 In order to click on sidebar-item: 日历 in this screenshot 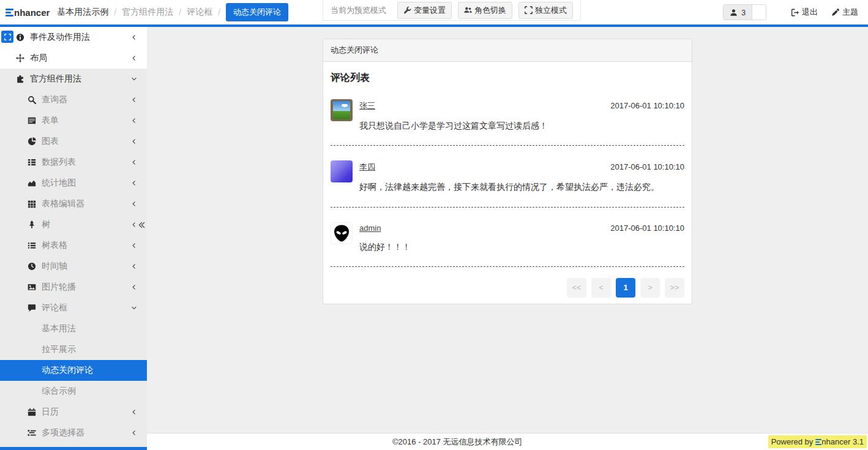, I will do `click(73, 412)`.